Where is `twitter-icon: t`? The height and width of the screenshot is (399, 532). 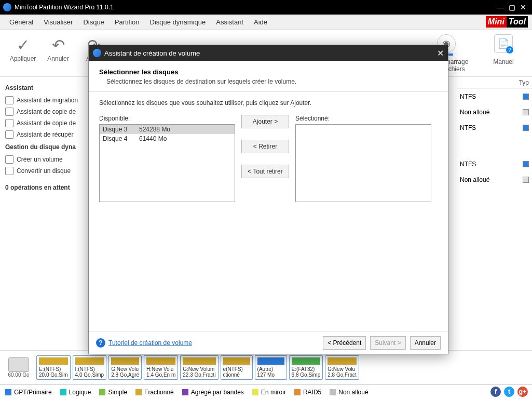
twitter-icon: t is located at coordinates (509, 392).